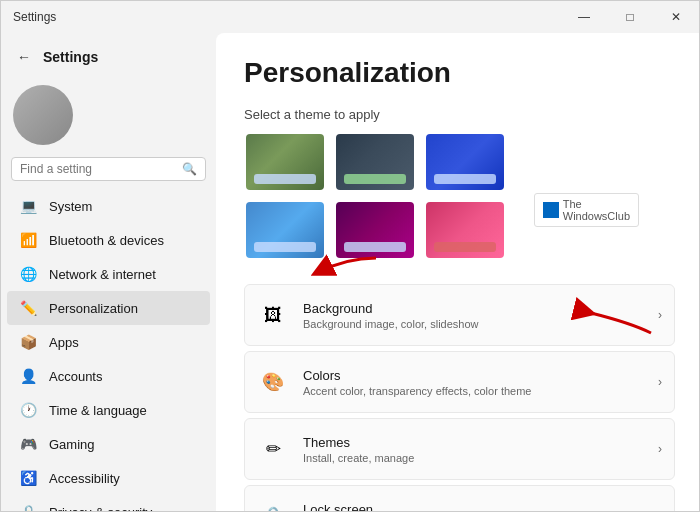 This screenshot has height=512, width=700. I want to click on bluetooth-icon: 📶, so click(28, 240).